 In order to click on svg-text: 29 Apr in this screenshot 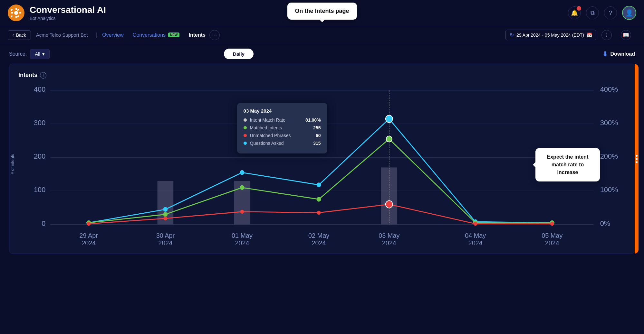, I will do `click(89, 236)`.